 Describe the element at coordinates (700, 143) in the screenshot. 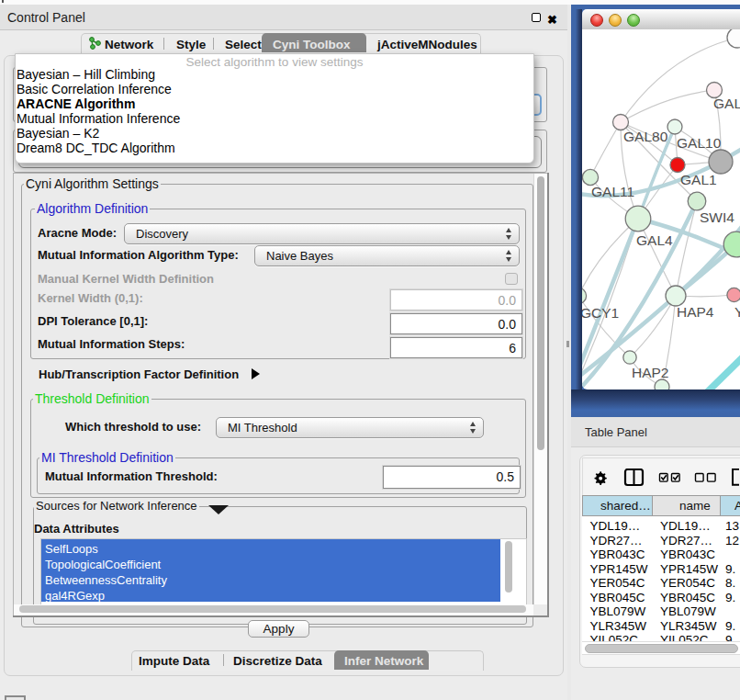

I see `svg-text: GAL10` at that location.